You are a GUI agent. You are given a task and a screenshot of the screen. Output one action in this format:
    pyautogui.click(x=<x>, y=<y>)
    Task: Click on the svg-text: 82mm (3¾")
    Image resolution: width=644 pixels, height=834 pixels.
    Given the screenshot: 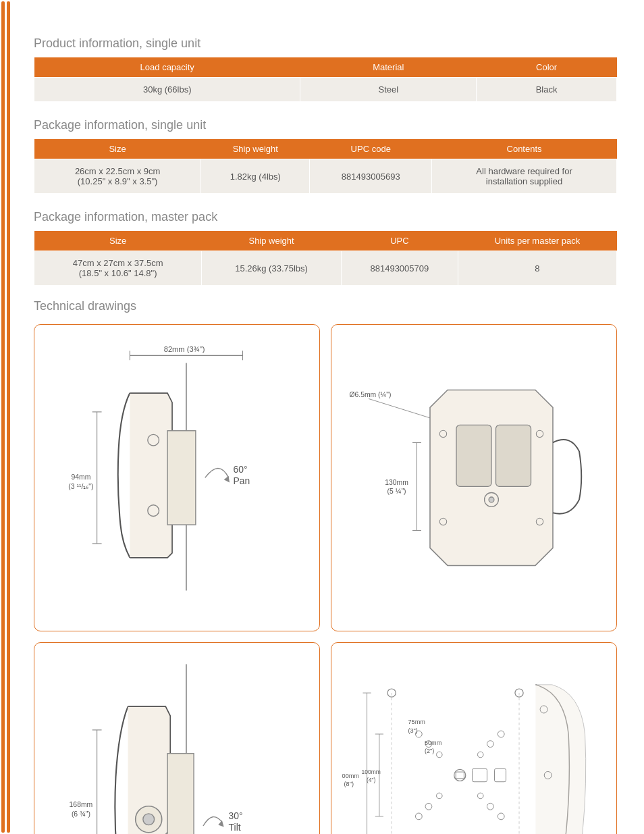 What is the action you would take?
    pyautogui.click(x=185, y=349)
    